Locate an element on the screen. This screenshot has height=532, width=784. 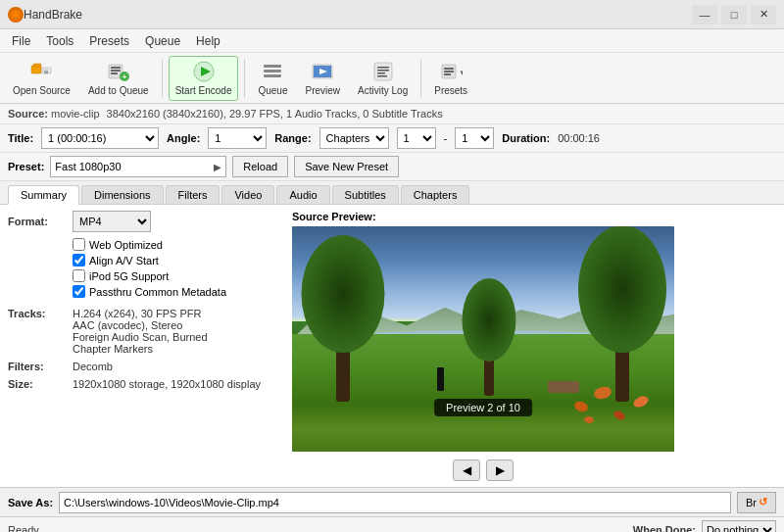
angle-label: Angle: is located at coordinates (183, 138).